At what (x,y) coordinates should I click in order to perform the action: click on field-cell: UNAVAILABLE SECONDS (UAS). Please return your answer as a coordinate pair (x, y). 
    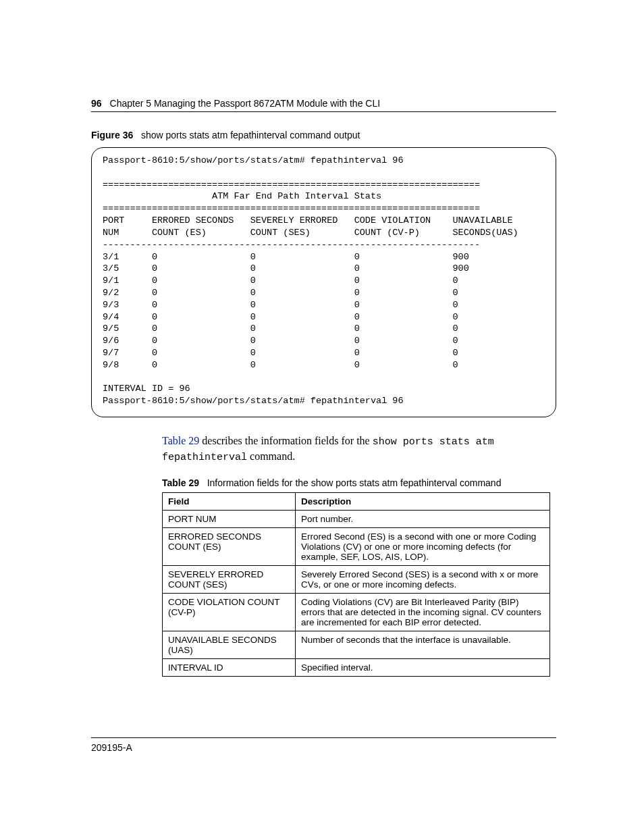
    Looking at the image, I should click on (230, 644).